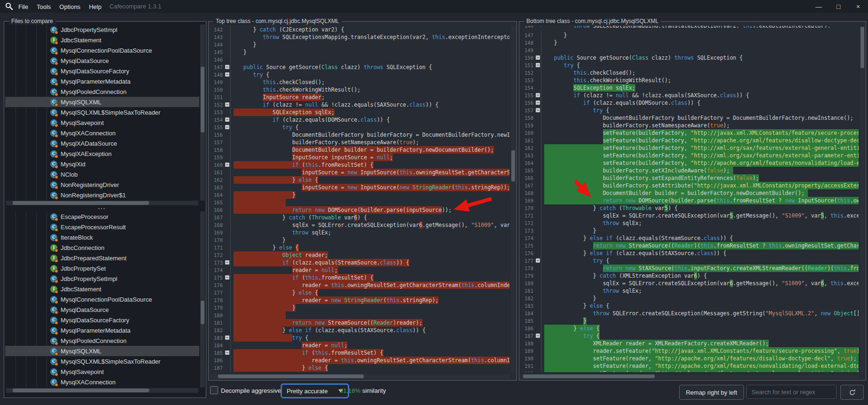  What do you see at coordinates (81, 289) in the screenshot?
I see `tree-item-label: JdbcStatement` at bounding box center [81, 289].